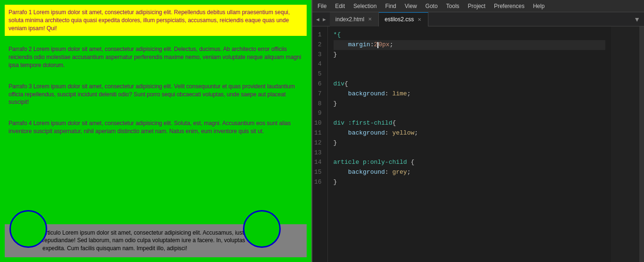 This screenshot has width=644, height=262. What do you see at coordinates (469, 162) in the screenshot?
I see `code-line-14: article p:only-child {` at bounding box center [469, 162].